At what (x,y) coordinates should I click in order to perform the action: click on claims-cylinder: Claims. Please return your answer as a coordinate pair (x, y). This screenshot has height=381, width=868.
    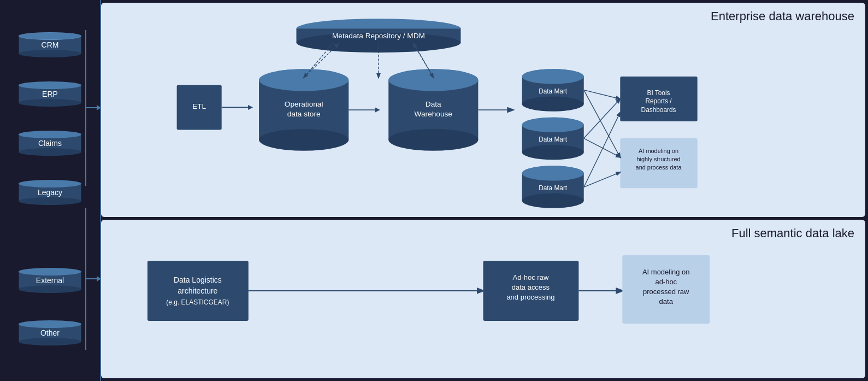
    Looking at the image, I should click on (50, 143).